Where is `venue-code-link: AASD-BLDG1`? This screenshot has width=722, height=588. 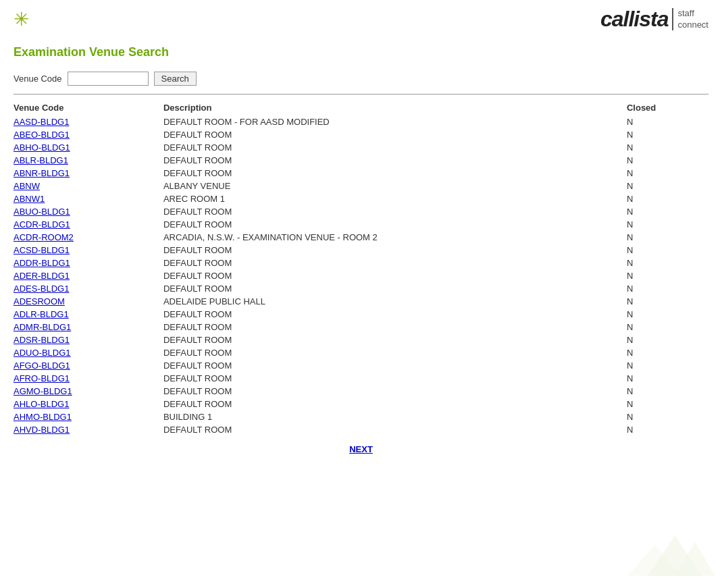 venue-code-link: AASD-BLDG1 is located at coordinates (41, 122).